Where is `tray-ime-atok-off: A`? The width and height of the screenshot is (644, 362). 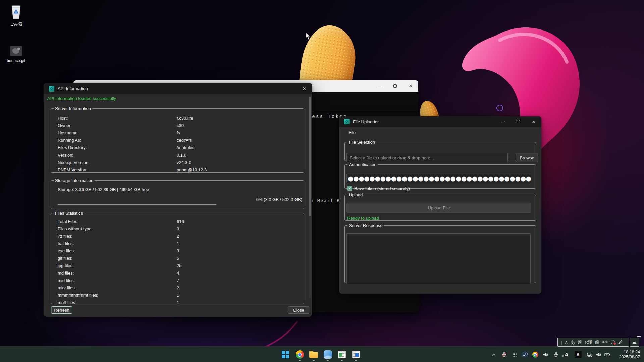
tray-ime-atok-off: A is located at coordinates (566, 355).